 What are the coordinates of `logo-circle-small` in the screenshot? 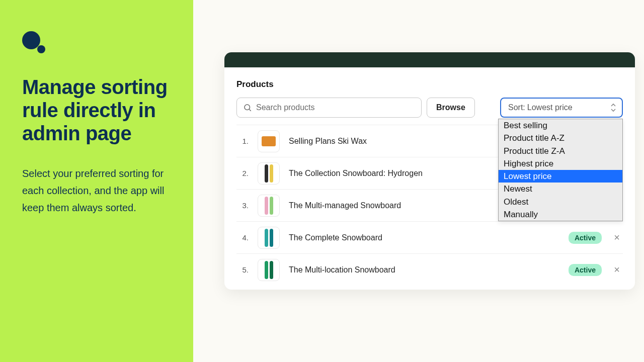 It's located at (41, 49).